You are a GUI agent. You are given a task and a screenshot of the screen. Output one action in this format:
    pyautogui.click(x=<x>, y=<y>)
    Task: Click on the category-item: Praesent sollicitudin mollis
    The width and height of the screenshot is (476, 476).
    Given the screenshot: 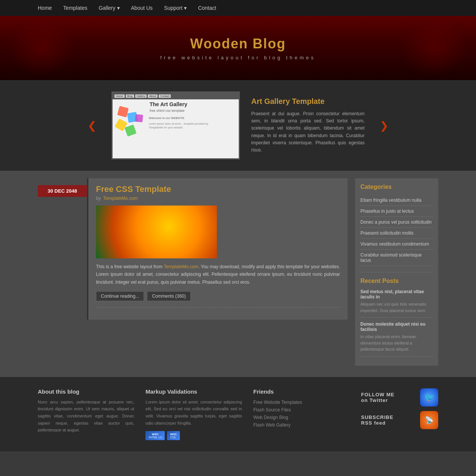 What is the action you would take?
    pyautogui.click(x=397, y=233)
    